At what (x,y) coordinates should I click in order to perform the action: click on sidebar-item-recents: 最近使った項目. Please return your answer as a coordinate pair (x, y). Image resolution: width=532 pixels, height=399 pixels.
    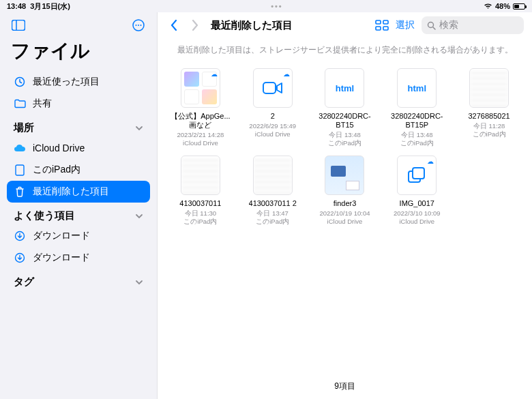
    Looking at the image, I should click on (78, 82).